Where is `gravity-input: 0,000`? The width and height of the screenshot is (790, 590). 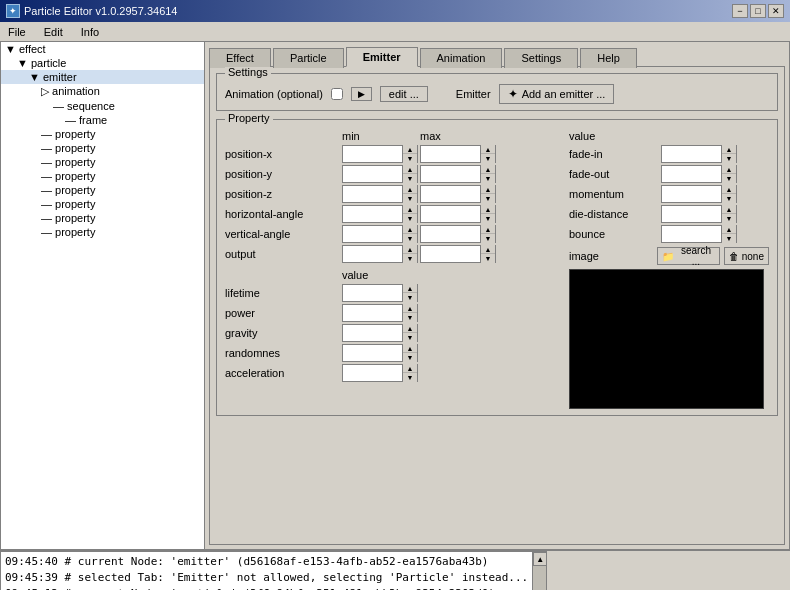 gravity-input: 0,000 is located at coordinates (372, 333).